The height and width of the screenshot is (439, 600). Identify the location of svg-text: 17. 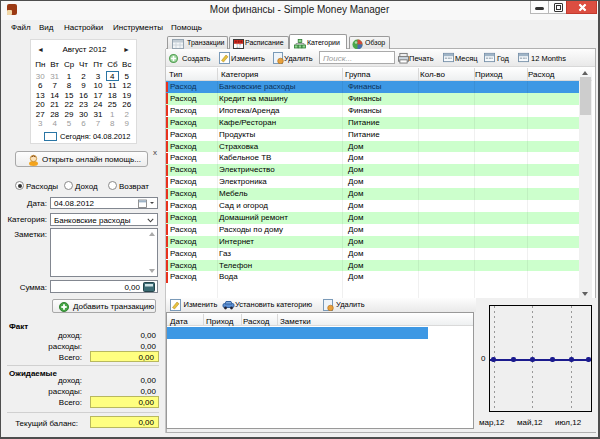
(239, 46).